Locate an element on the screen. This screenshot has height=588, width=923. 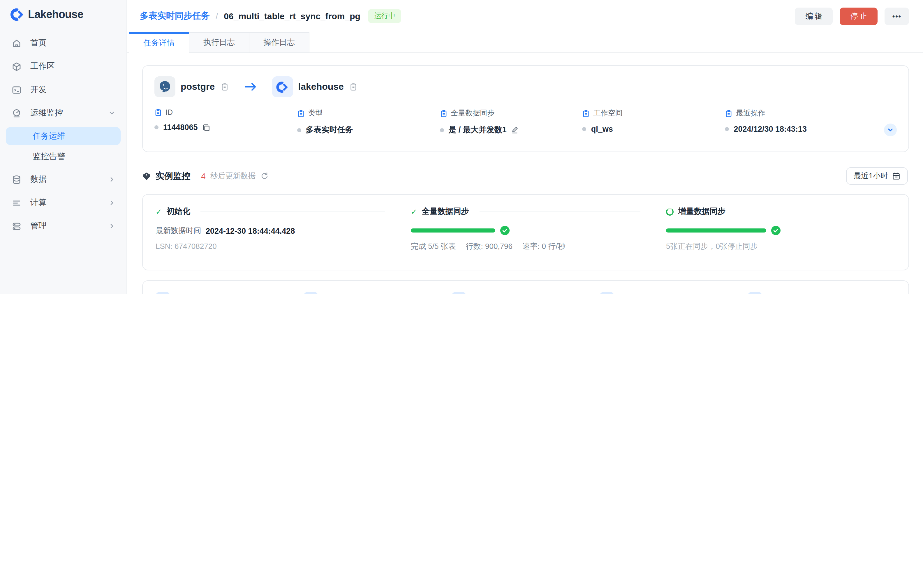
latest-data-time-label: 最新数据时间 is located at coordinates (178, 231).